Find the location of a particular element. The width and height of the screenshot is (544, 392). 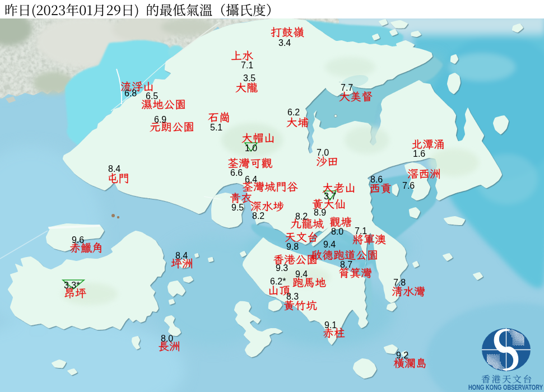

svg-text: 9.3 is located at coordinates (282, 268).